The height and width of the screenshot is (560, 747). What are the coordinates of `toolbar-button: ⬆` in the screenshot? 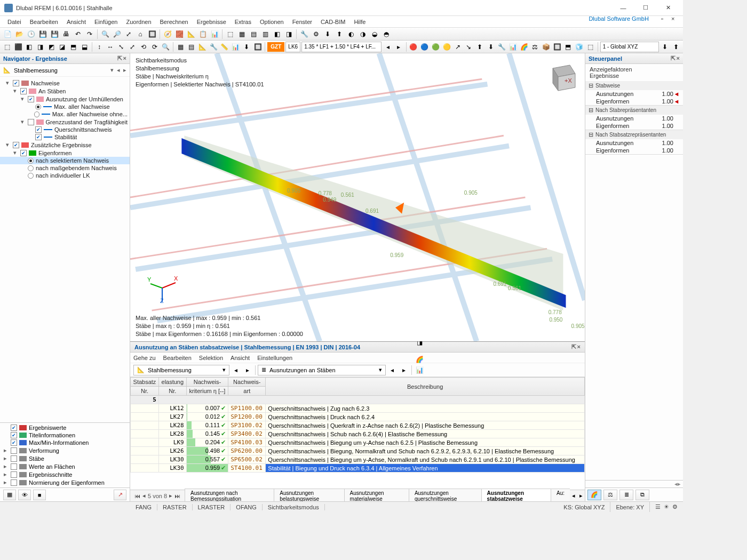 It's located at (480, 47).